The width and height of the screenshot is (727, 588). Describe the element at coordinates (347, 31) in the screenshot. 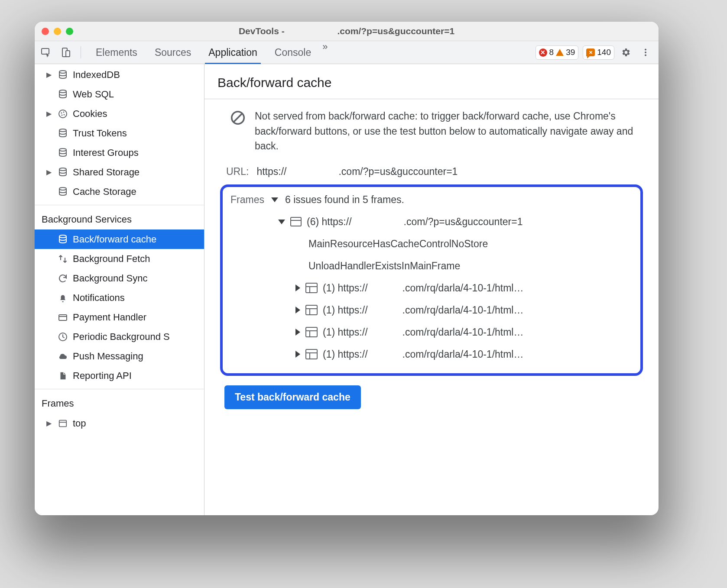

I see `titlebar: DevTools - .com/?p=us&guccounter=1` at that location.